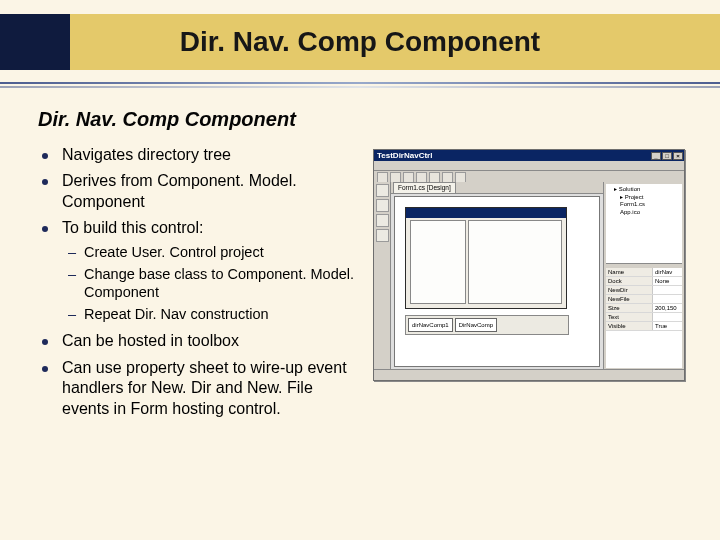 Image resolution: width=720 pixels, height=540 pixels. Describe the element at coordinates (369, 120) in the screenshot. I see `subheading: Dir. Nav. Comp Component` at that location.